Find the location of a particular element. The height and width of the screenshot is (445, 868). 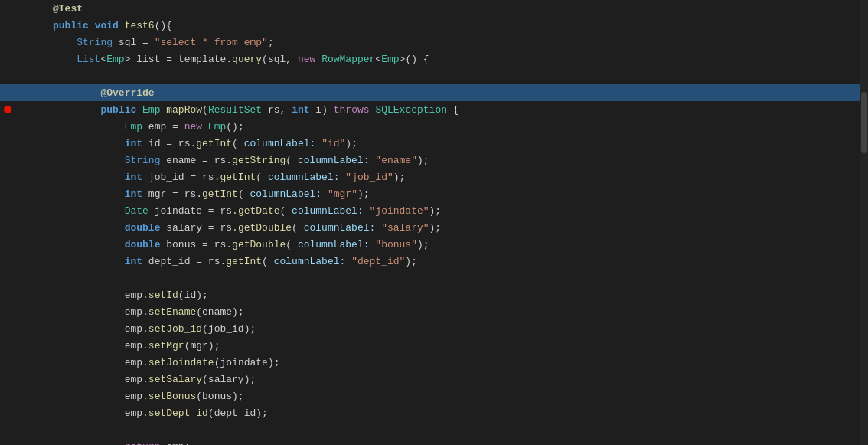

code-line: double salary = rs.getDouble( columnLabe… is located at coordinates (434, 227).